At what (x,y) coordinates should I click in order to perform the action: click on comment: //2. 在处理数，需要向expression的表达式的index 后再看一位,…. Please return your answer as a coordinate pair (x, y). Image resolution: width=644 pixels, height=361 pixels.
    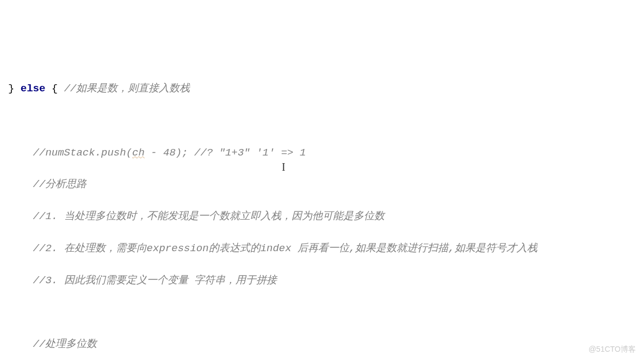
    Looking at the image, I should click on (273, 248).